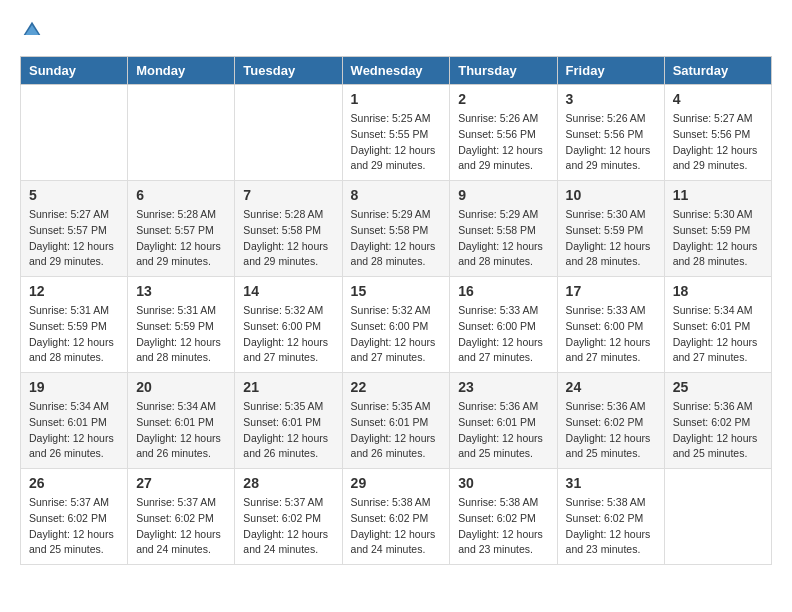  I want to click on day-number: 16, so click(503, 291).